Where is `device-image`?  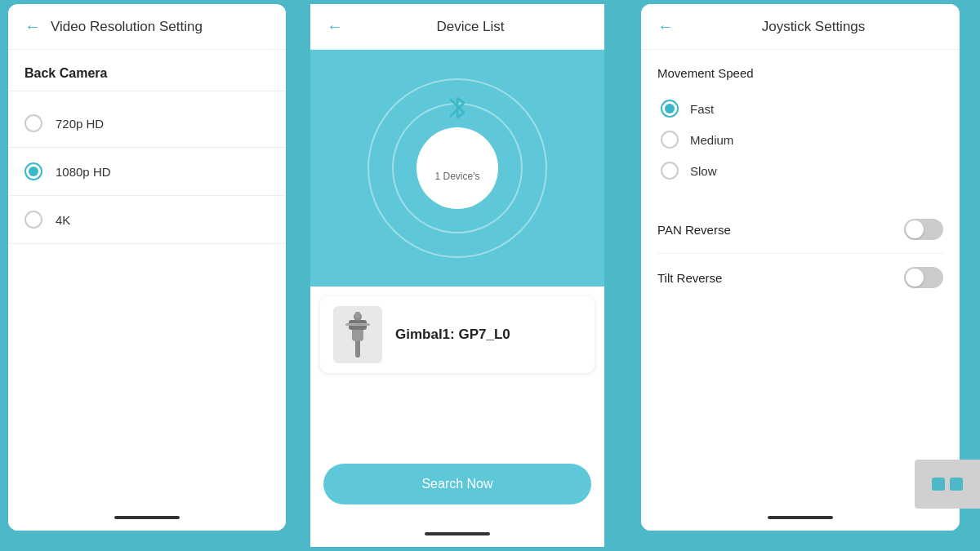 device-image is located at coordinates (358, 335).